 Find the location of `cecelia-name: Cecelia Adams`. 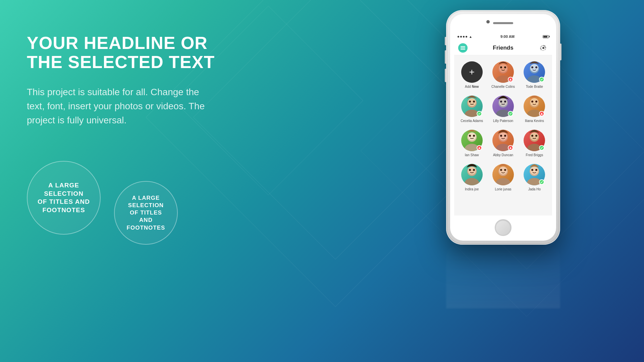

cecelia-name: Cecelia Adams is located at coordinates (472, 121).